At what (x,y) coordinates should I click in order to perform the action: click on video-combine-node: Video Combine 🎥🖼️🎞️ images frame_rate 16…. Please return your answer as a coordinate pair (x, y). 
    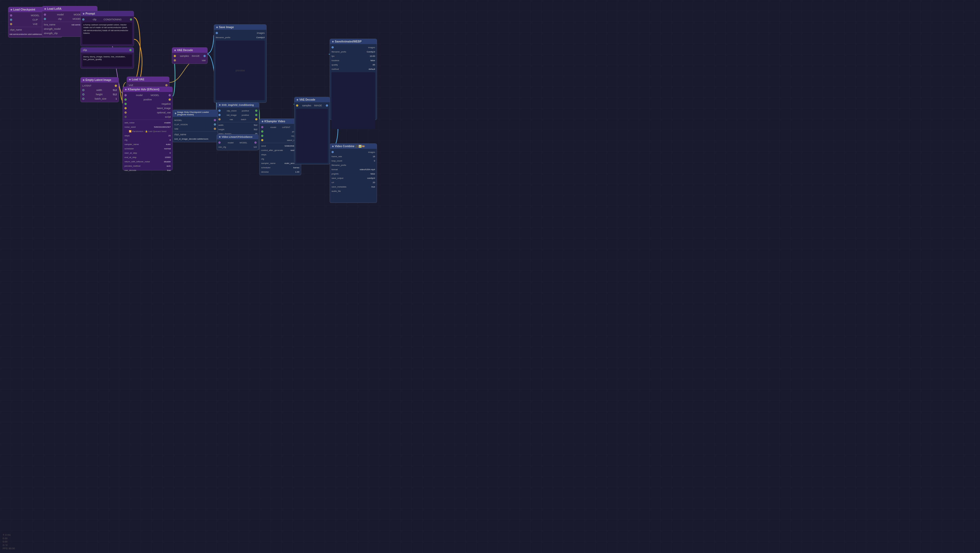
    Looking at the image, I should click on (353, 173).